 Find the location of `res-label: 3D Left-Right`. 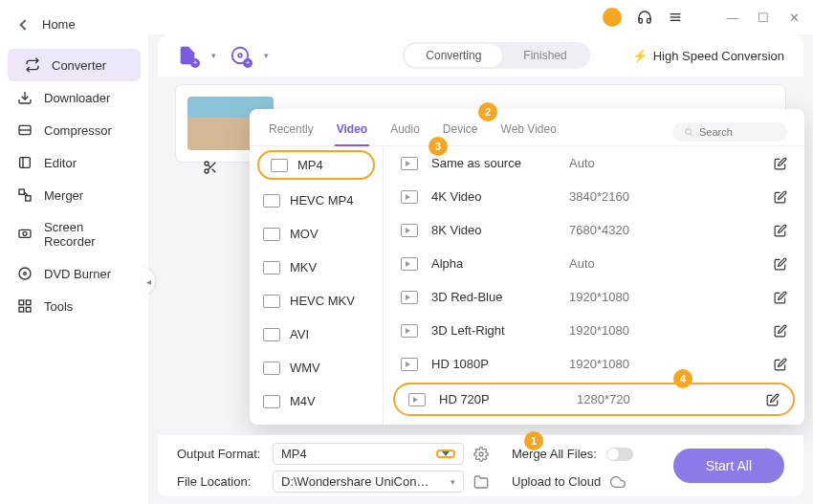

res-label: 3D Left-Right is located at coordinates (494, 331).